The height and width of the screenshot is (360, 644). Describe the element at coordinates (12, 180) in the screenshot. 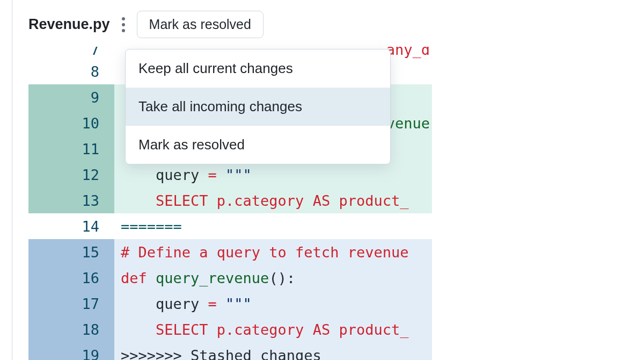

I see `vertical-rule` at that location.